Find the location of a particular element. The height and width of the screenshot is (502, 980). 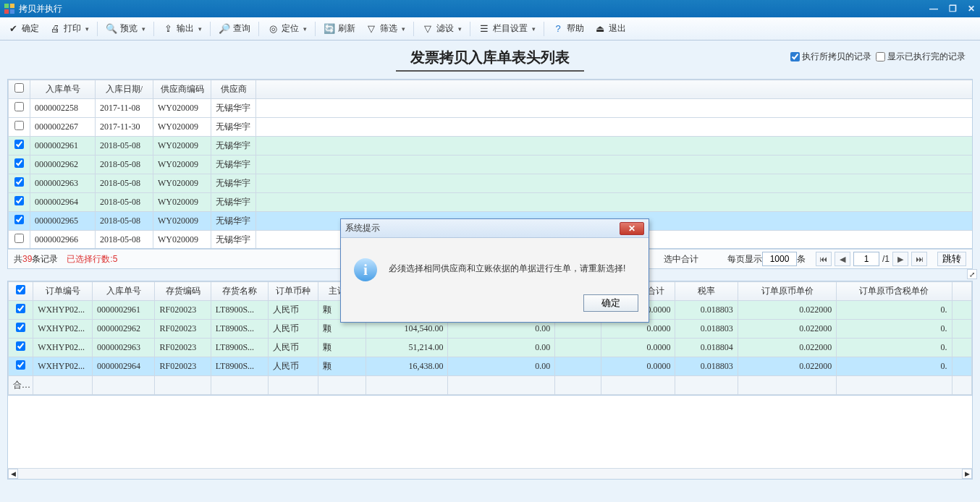

toolbar-help: ?帮助 is located at coordinates (568, 29).